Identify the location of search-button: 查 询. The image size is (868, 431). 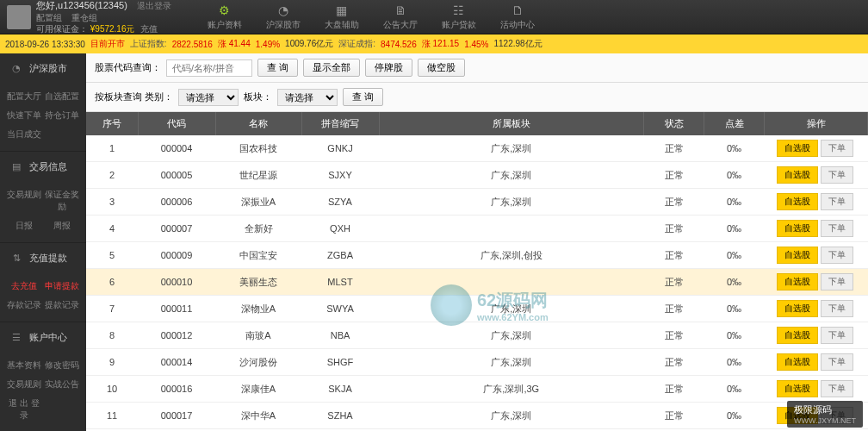
(277, 67).